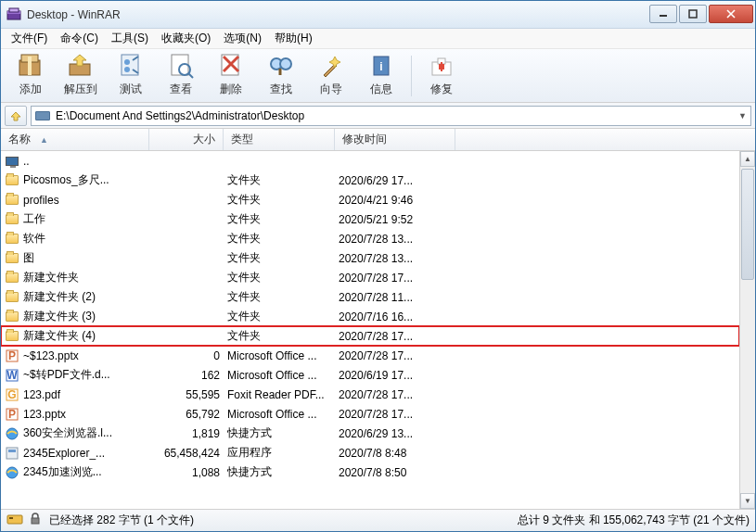  Describe the element at coordinates (370, 278) in the screenshot. I see `file-row: 新建文件夹文件夹2020/7/28 17...` at that location.